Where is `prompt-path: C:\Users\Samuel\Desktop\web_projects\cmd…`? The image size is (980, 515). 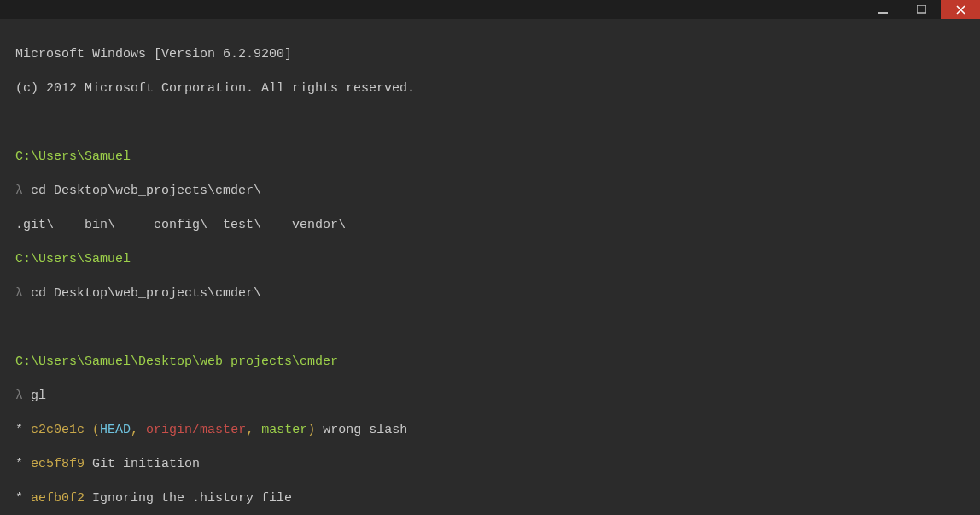
prompt-path: C:\Users\Samuel\Desktop\web_projects\cmd… is located at coordinates (490, 362).